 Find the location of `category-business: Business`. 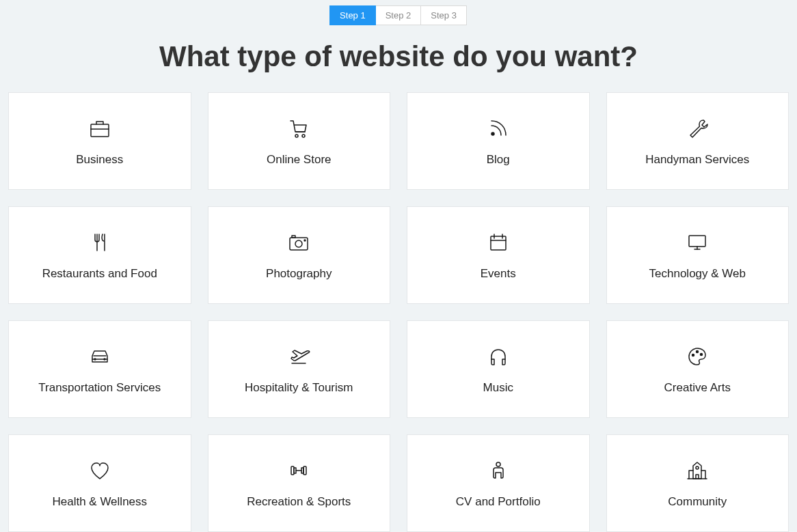

category-business: Business is located at coordinates (100, 141).